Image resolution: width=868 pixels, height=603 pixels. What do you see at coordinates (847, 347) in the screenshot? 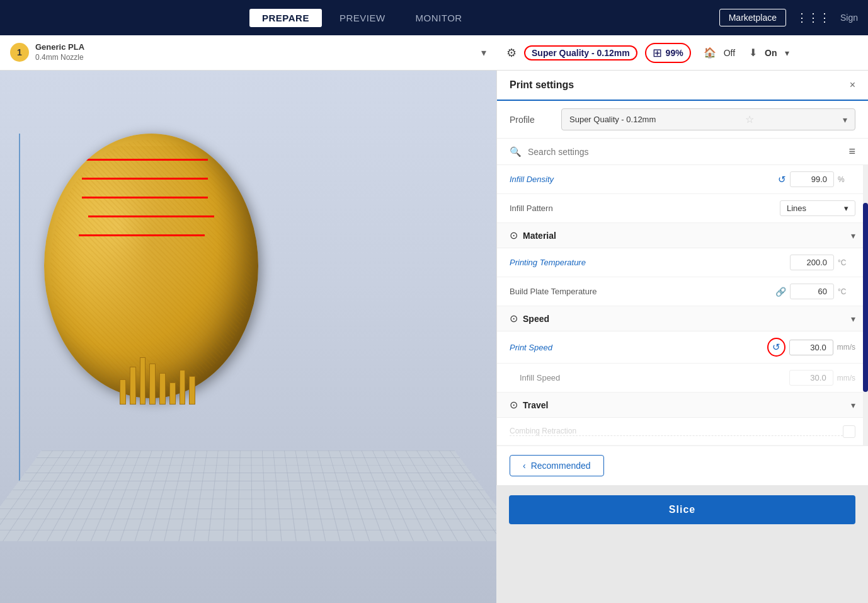
I see `print-speed-unit: mm/s` at bounding box center [847, 347].